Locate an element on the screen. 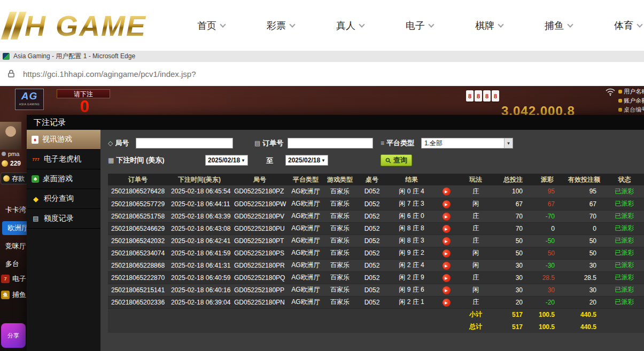  column-header: 订单号 is located at coordinates (138, 180).